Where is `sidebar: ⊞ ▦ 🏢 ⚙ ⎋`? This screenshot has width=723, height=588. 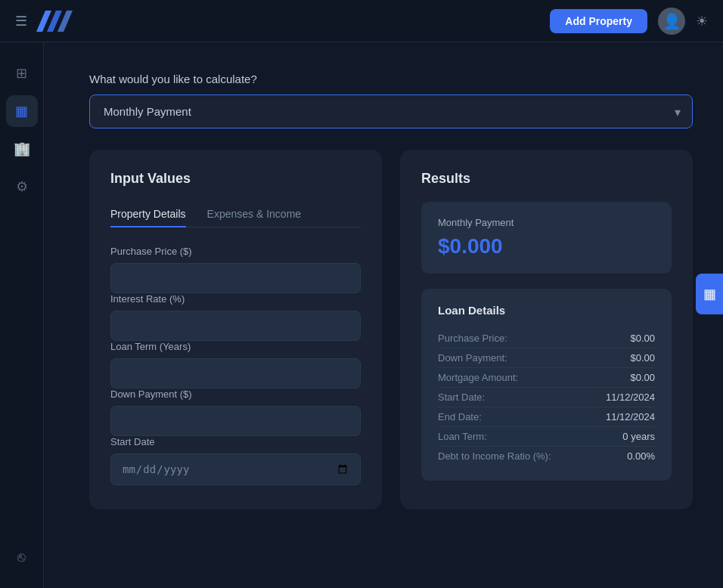
sidebar: ⊞ ▦ 🏢 ⚙ ⎋ is located at coordinates (22, 315).